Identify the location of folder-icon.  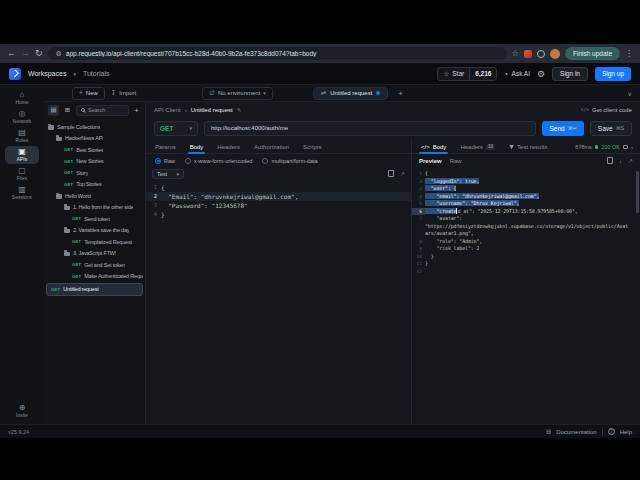
(51, 128).